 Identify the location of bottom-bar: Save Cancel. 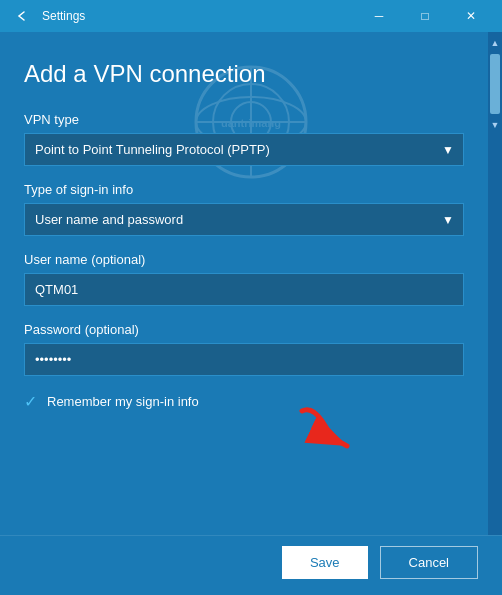
(251, 565).